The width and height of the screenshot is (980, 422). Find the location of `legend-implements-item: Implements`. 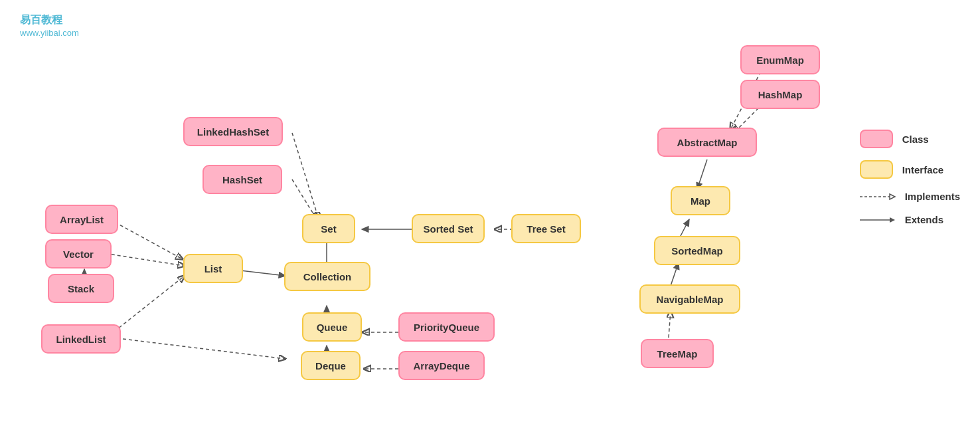

legend-implements-item: Implements is located at coordinates (910, 197).